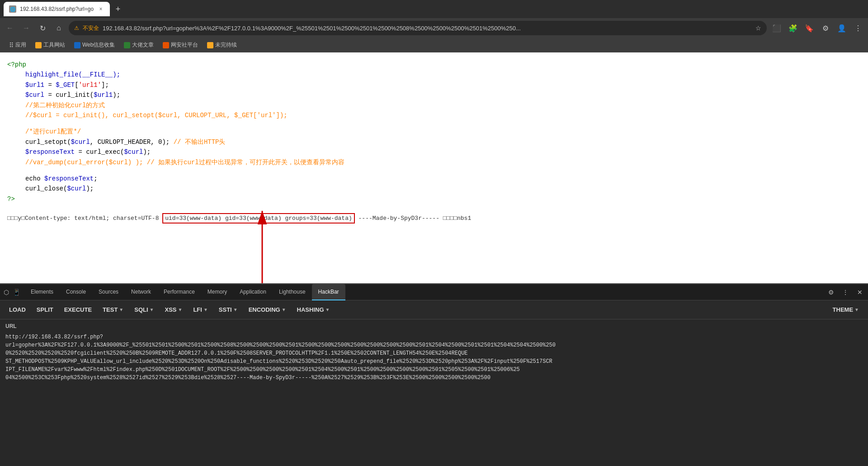 This screenshot has width=868, height=466. What do you see at coordinates (144, 309) in the screenshot?
I see `hackbar-sqli-button: SQLI ▼` at bounding box center [144, 309].